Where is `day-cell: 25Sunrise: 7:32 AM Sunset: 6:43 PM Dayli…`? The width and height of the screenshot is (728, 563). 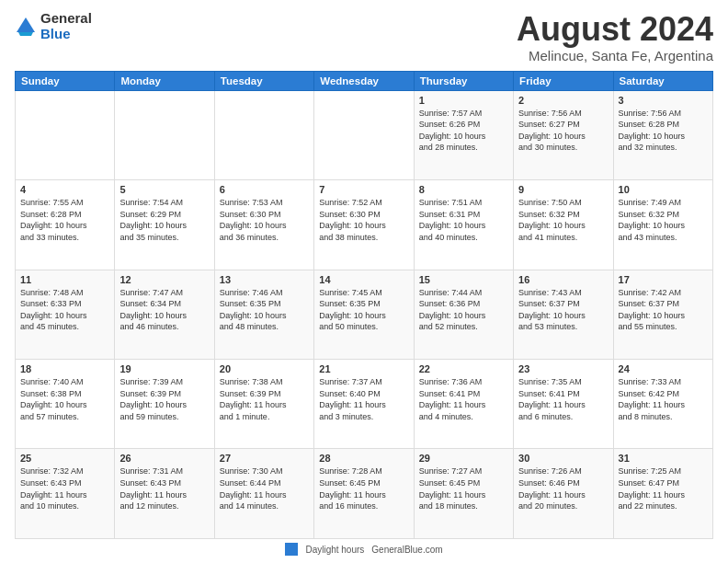 day-cell: 25Sunrise: 7:32 AM Sunset: 6:43 PM Dayli… is located at coordinates (65, 494).